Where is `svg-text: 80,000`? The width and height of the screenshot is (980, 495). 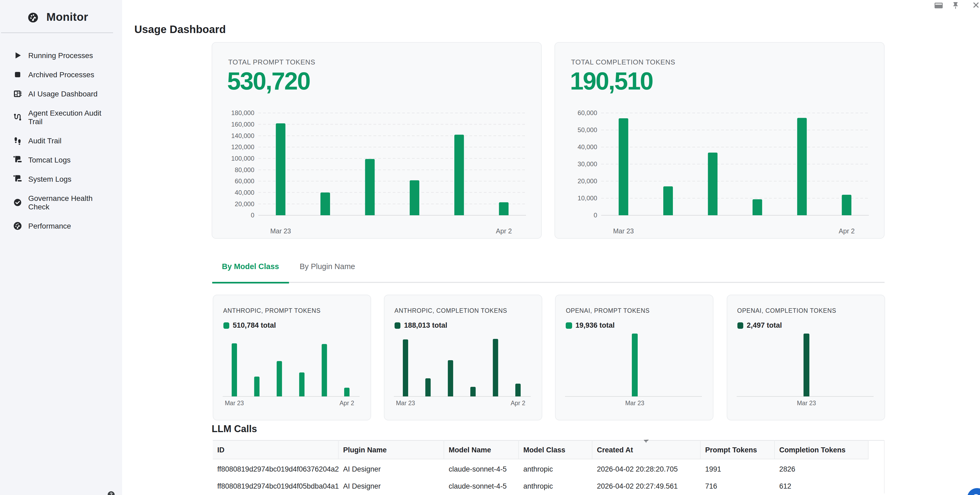 svg-text: 80,000 is located at coordinates (245, 170).